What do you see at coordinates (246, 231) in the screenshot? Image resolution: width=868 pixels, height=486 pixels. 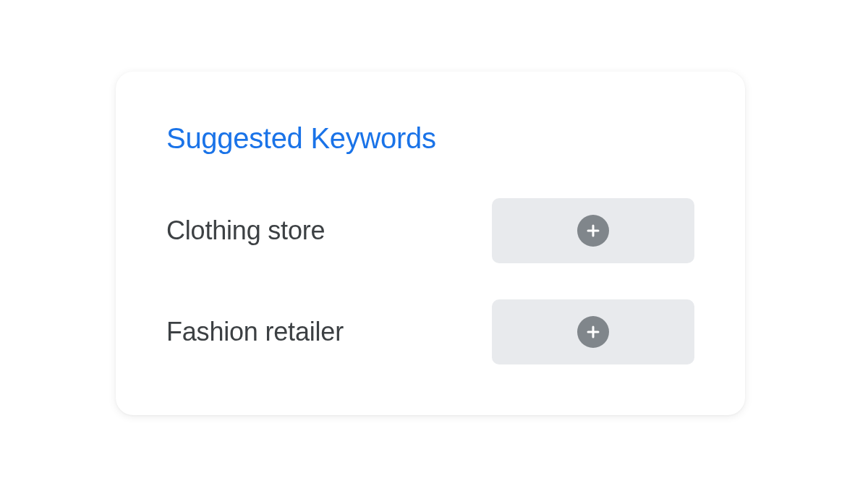 I see `keyword-label: Clothing store` at bounding box center [246, 231].